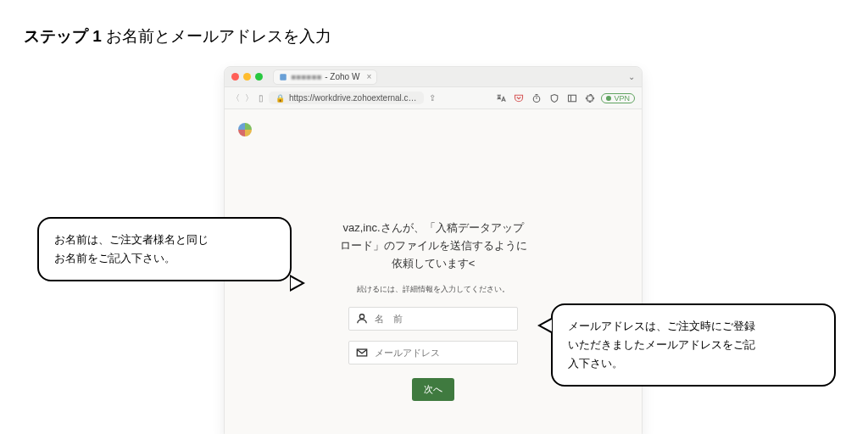 The height and width of the screenshot is (434, 868). I want to click on timer-icon, so click(536, 98).